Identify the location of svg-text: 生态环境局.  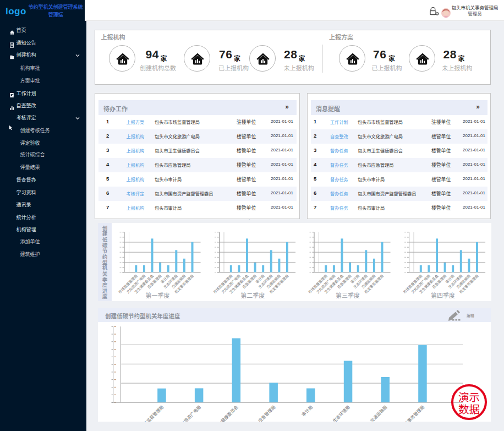
(341, 413).